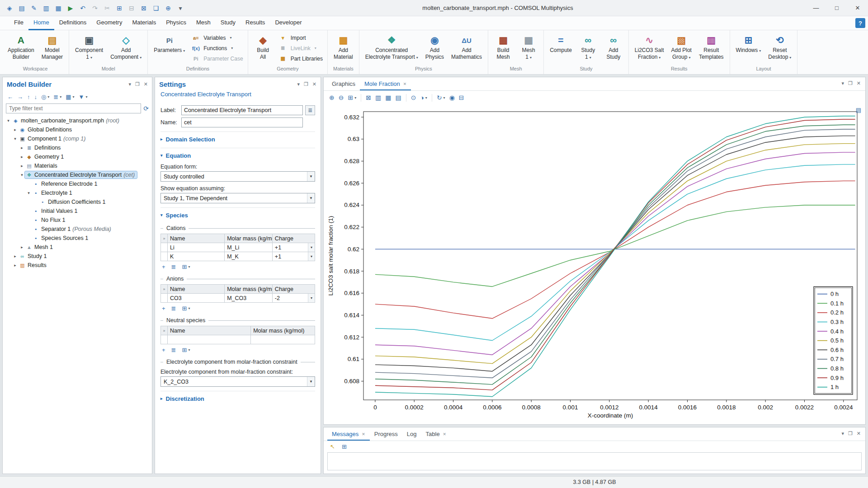 The height and width of the screenshot is (488, 868). I want to click on forward-icon: →, so click(20, 97).